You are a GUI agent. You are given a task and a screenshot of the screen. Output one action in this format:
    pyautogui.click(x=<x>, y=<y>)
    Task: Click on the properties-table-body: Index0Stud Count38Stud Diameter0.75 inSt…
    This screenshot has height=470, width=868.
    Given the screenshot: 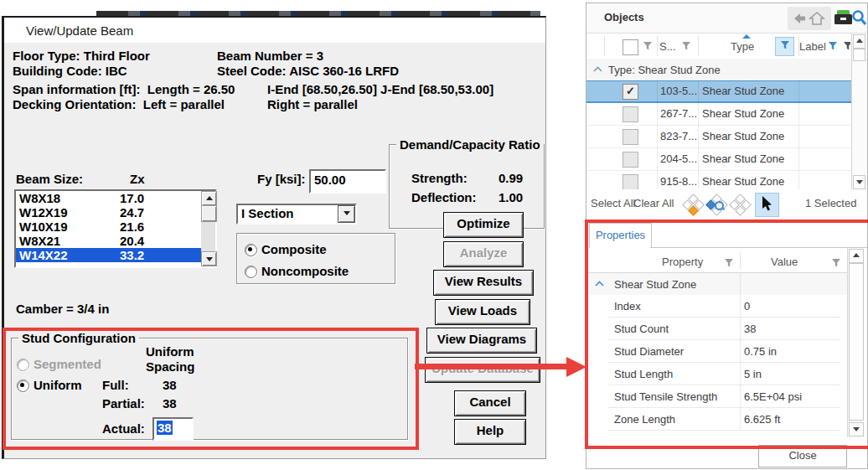 What is the action you would take?
    pyautogui.click(x=717, y=363)
    